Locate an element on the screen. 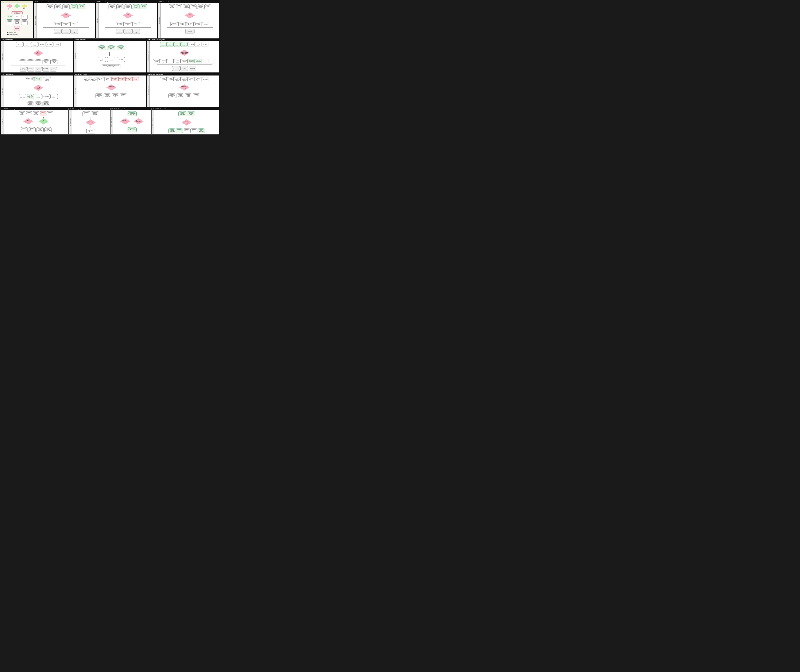 Image resolution: width=800 pixels, height=672 pixels. s3-hdiv is located at coordinates (190, 27).